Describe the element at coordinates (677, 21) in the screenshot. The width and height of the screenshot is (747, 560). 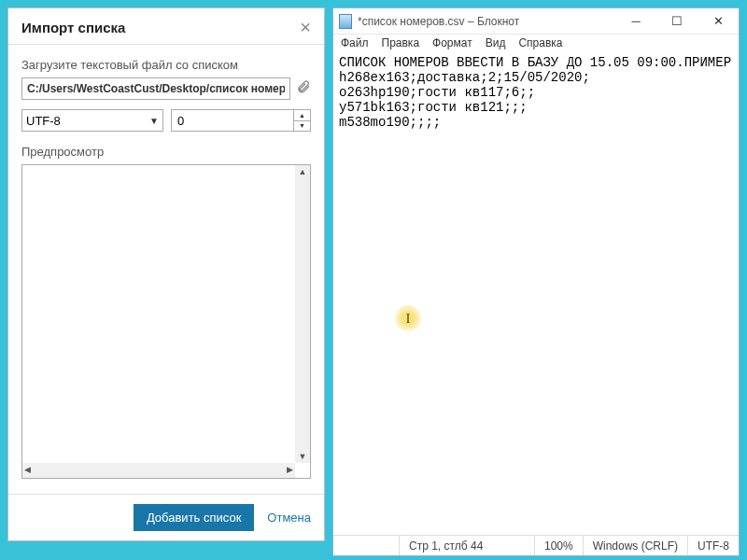
I see `maximize-button: ☐` at that location.